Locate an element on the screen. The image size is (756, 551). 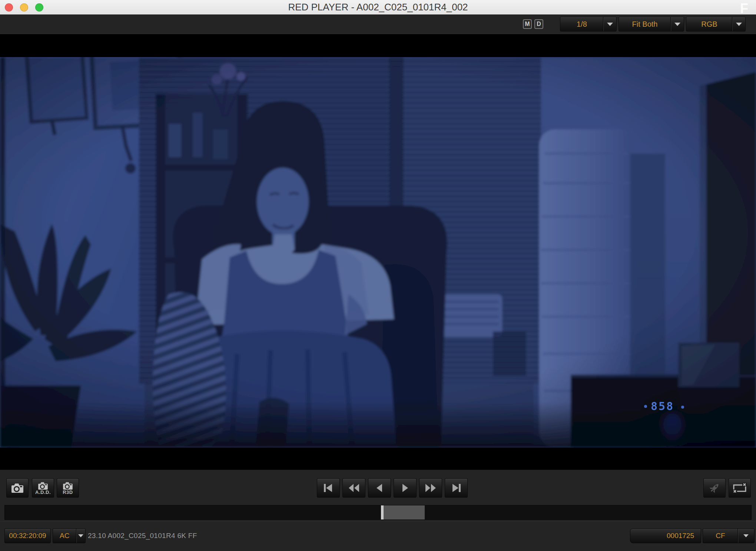
fit-mode-value: Fit Both is located at coordinates (645, 24).